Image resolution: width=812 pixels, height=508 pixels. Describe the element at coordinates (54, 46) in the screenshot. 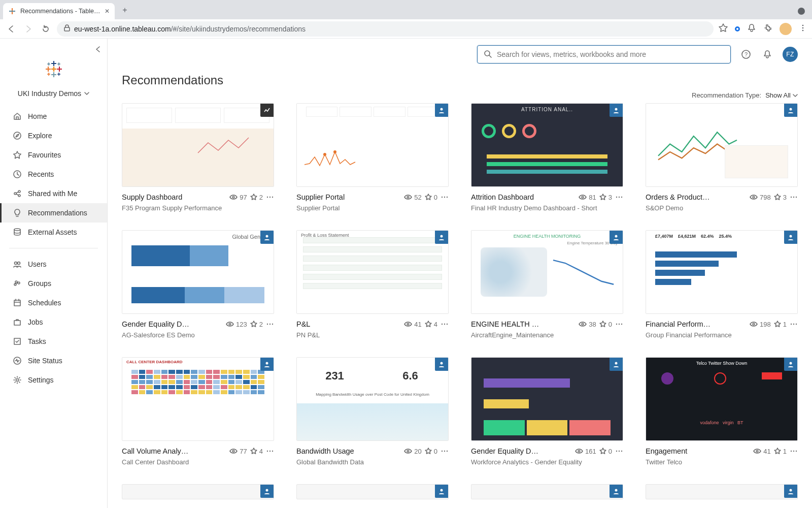

I see `collapse-sidebar-button` at that location.